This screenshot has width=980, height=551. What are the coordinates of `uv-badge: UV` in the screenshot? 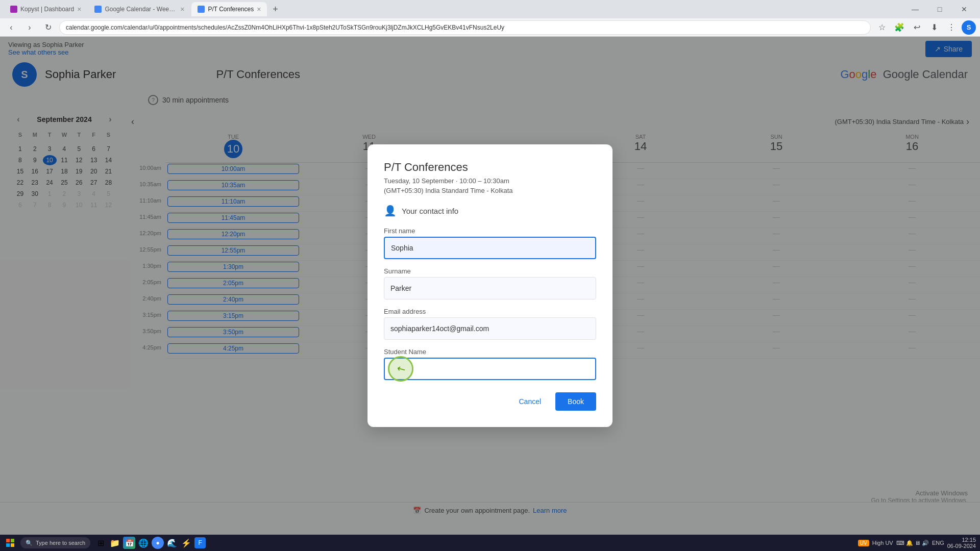 It's located at (864, 543).